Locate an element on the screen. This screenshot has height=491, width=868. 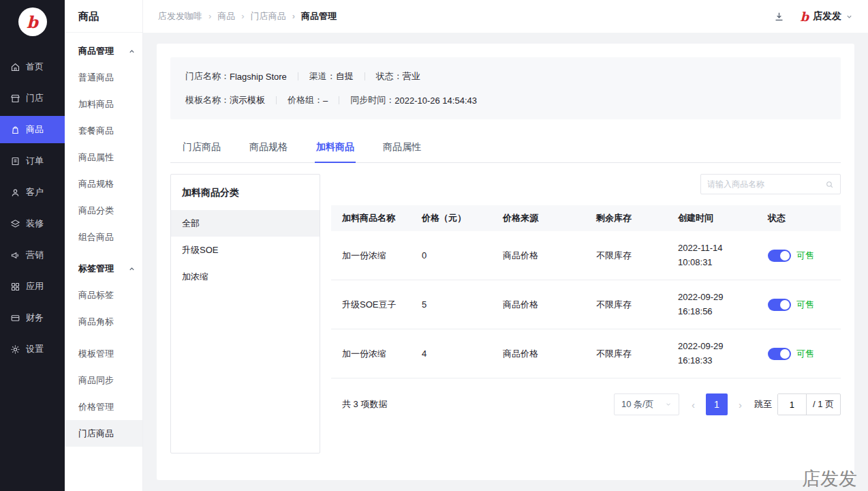
breadcrumb-item: 店发发咖啡 is located at coordinates (180, 16).